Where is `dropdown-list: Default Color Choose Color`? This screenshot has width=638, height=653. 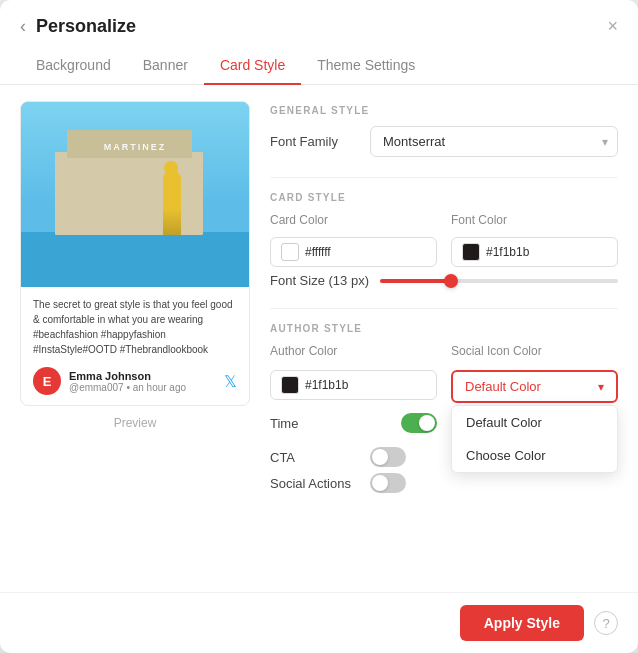
dropdown-list: Default Color Choose Color is located at coordinates (534, 439).